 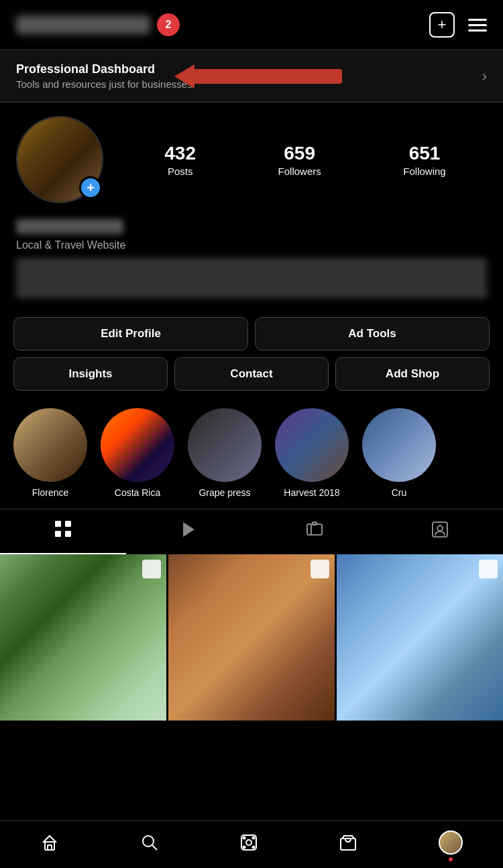 What do you see at coordinates (224, 493) in the screenshot?
I see `highlight-label-grapepress: Grape press` at bounding box center [224, 493].